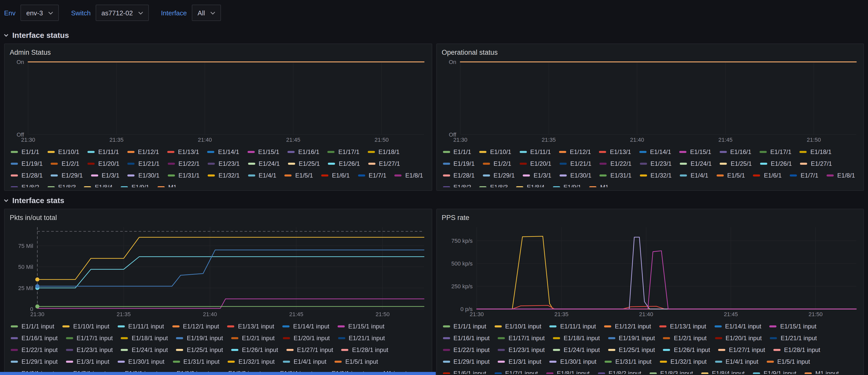 This screenshot has width=868, height=375. What do you see at coordinates (464, 326) in the screenshot?
I see `legend-item: E1/1/1 input` at bounding box center [464, 326].